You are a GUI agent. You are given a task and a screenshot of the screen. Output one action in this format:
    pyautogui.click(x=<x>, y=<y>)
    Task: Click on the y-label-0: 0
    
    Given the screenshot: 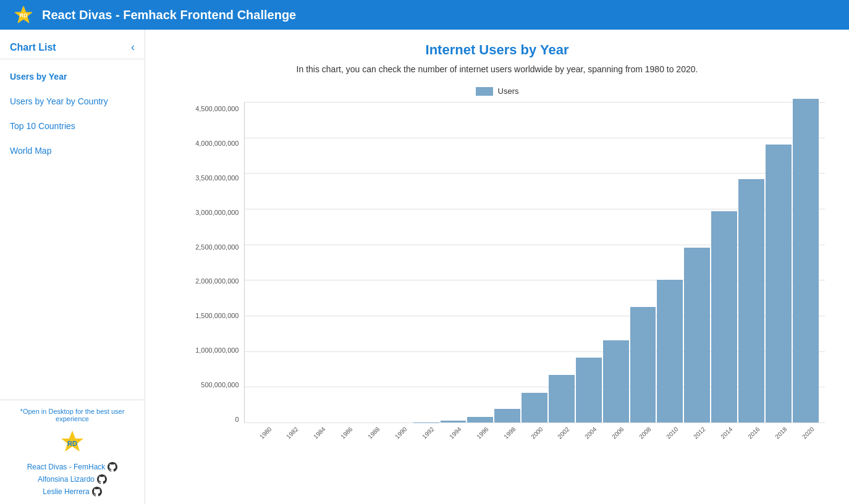 What is the action you would take?
    pyautogui.click(x=237, y=419)
    